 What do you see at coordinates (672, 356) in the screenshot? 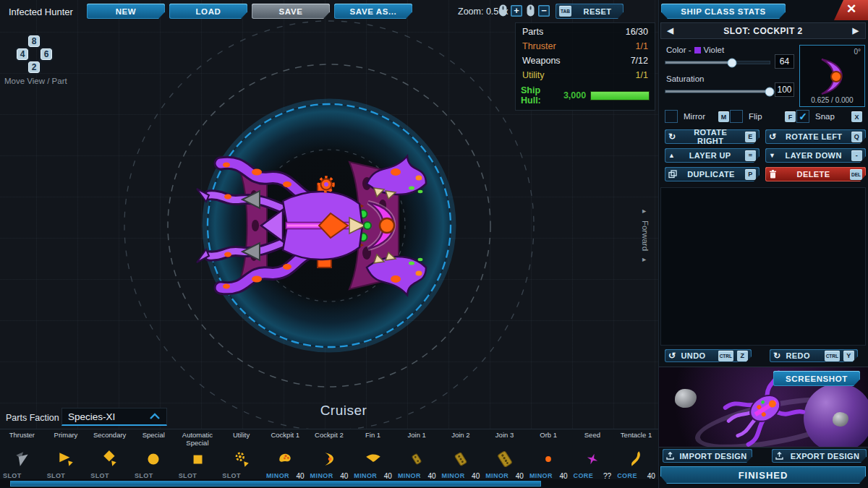
I see `undo-icon: ↺` at bounding box center [672, 356].